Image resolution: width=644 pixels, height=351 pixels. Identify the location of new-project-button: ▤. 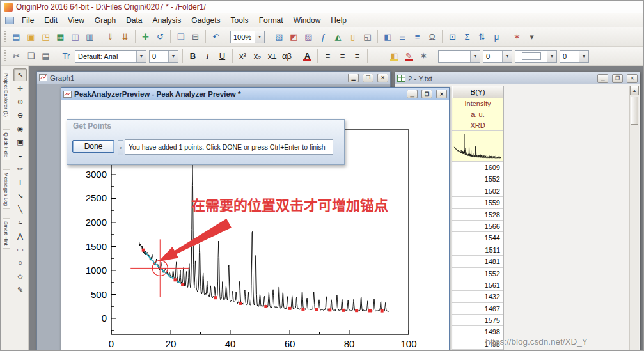
(17, 37).